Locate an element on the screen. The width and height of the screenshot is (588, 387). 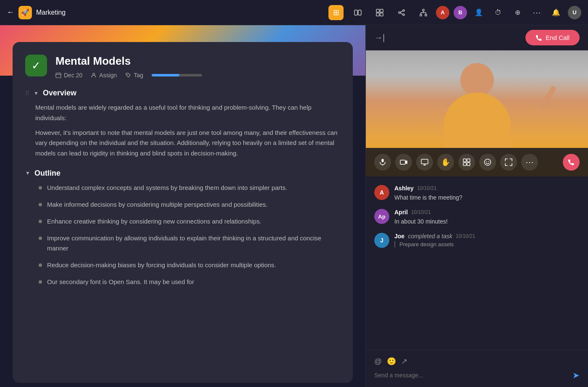
collapse-arrow-icon: ▼ is located at coordinates (36, 93).